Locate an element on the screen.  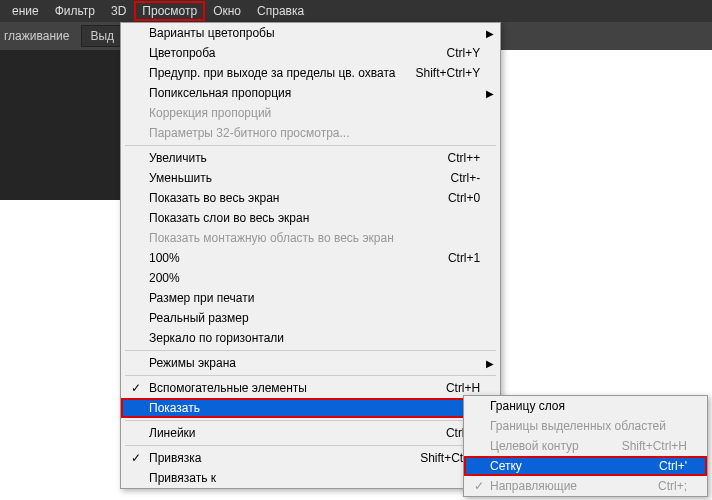
menu-view: Просмотр is located at coordinates (170, 11).